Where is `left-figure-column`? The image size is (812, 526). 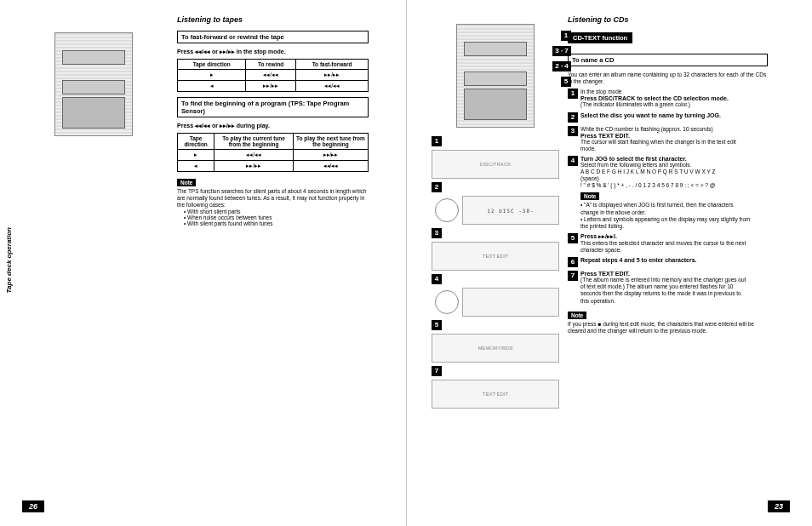
left-figure-column is located at coordinates (94, 84).